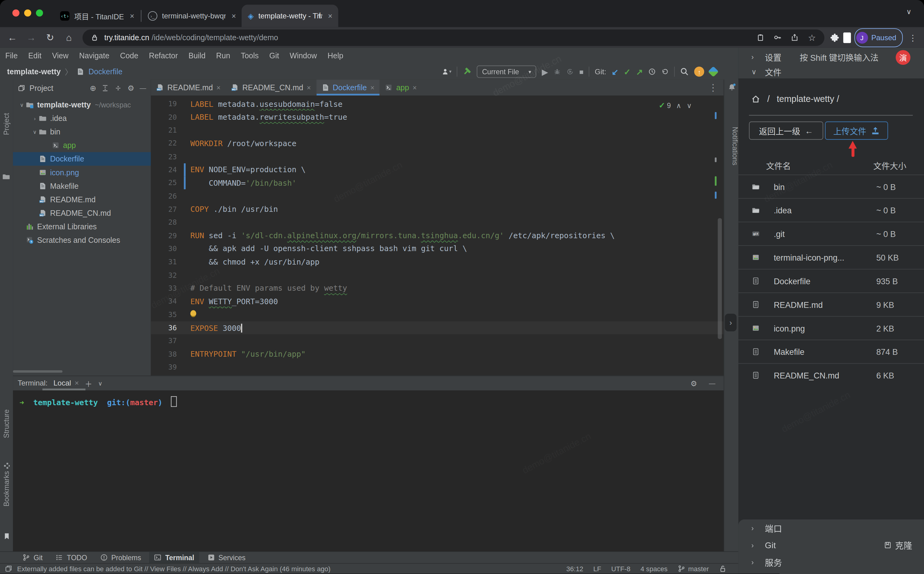 This screenshot has height=574, width=924. Describe the element at coordinates (437, 222) in the screenshot. I see `code-line-28: 28` at that location.